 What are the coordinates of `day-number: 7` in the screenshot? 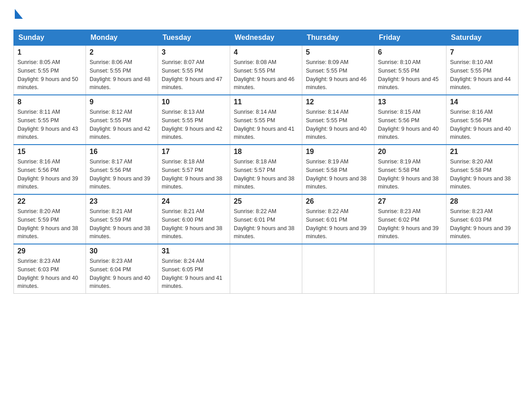 It's located at (482, 52).